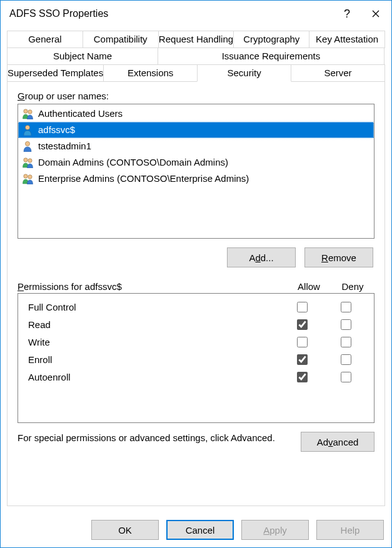  Describe the element at coordinates (338, 73) in the screenshot. I see `tab-server: Server` at that location.